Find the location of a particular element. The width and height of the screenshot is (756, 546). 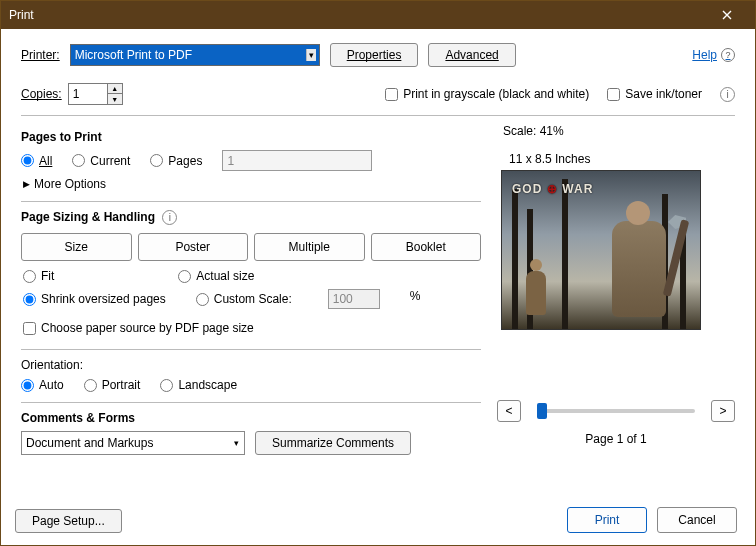

choose-paper-checkbox: Choose paper source by PDF page size is located at coordinates (138, 328).